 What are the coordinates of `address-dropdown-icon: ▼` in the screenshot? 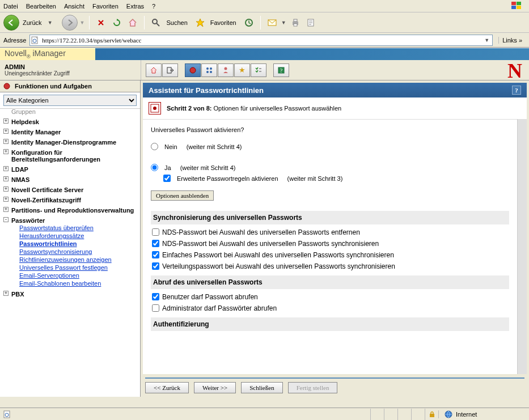 It's located at (486, 40).